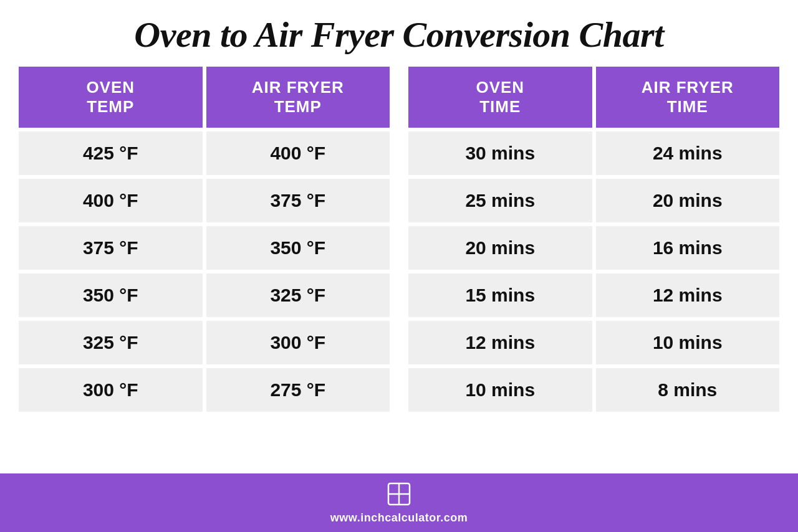 This screenshot has height=532, width=798. What do you see at coordinates (500, 295) in the screenshot?
I see `oven-time-cell: 15 mins` at bounding box center [500, 295].